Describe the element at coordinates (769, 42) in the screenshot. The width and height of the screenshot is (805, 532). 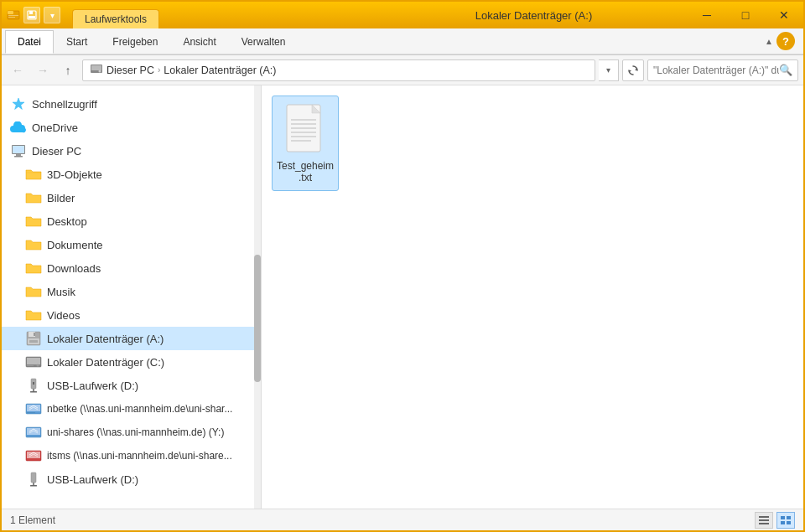
I see `ribbon-collapse-btn: ▲` at that location.